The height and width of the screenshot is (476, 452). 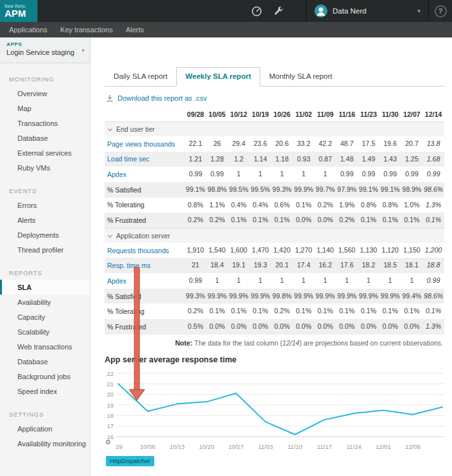 What do you see at coordinates (274, 360) in the screenshot?
I see `chart-title: App server average response time` at bounding box center [274, 360].